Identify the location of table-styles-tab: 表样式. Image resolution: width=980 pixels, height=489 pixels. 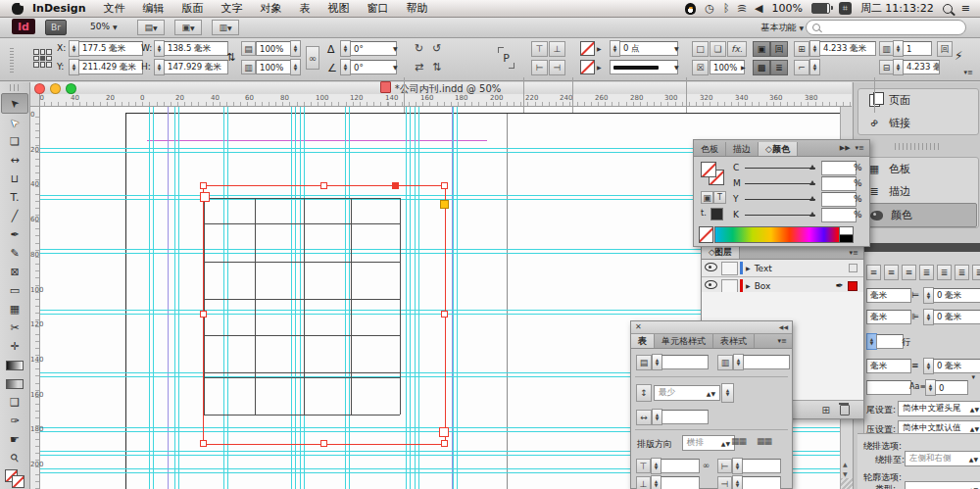
(734, 341).